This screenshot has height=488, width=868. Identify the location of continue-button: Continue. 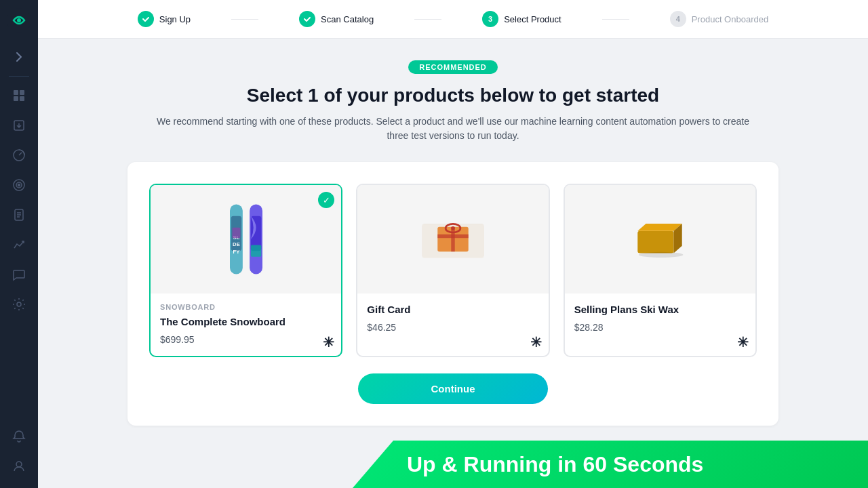
(453, 389).